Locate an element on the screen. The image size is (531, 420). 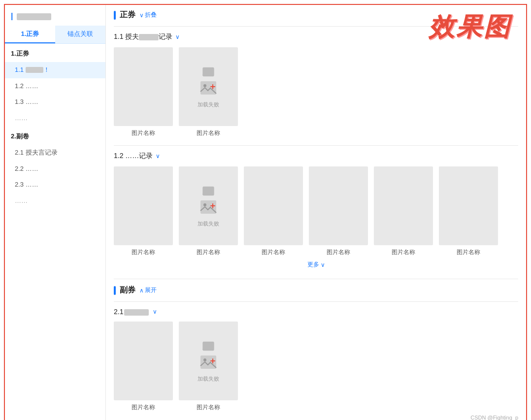
sidebar-tab-row: 1.正券 锚点关联 is located at coordinates (55, 34).